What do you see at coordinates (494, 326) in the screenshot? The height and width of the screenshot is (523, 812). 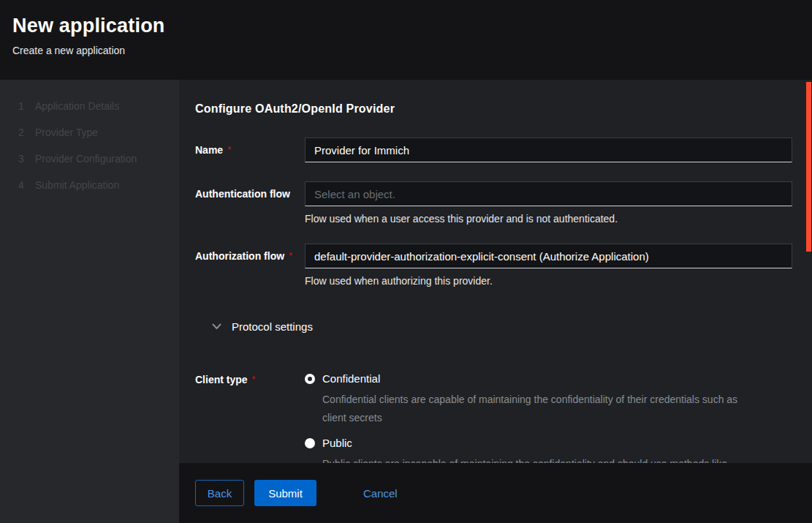 I see `protocol-settings-toggle: Protocol settings` at bounding box center [494, 326].